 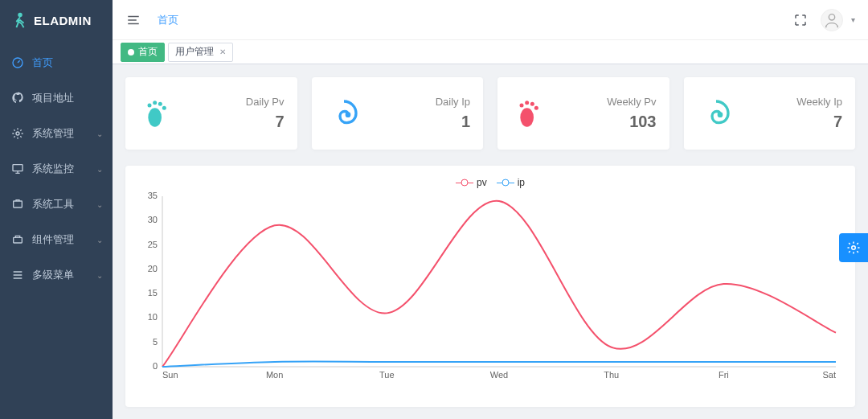 What do you see at coordinates (56, 209) in the screenshot?
I see `sidebar: ELADMIN 首页项目地址系统管理⌄系统监控⌄系统工具⌄组件管理⌄多级菜单⌄` at bounding box center [56, 209].